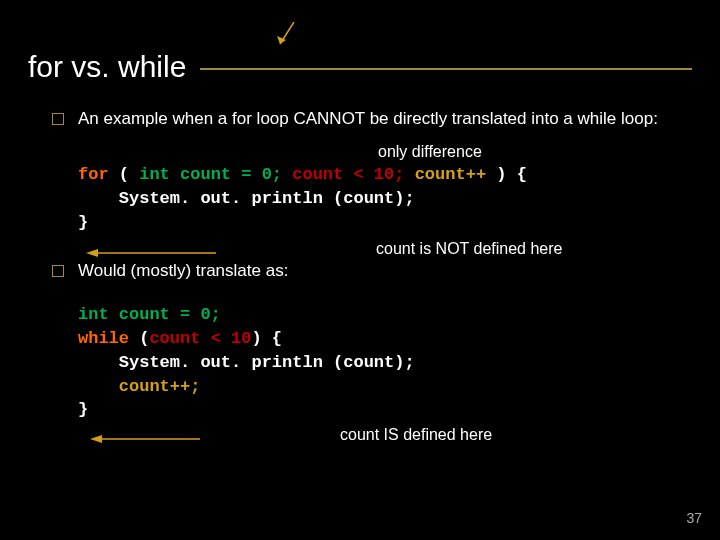 The height and width of the screenshot is (540, 720). Describe the element at coordinates (200, 338) in the screenshot. I see `cond-lt-10-2: count < 10` at that location.